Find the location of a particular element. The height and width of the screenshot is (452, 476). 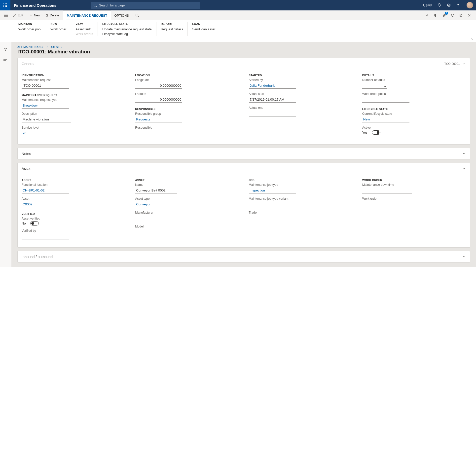

refresh-button is located at coordinates (452, 15).